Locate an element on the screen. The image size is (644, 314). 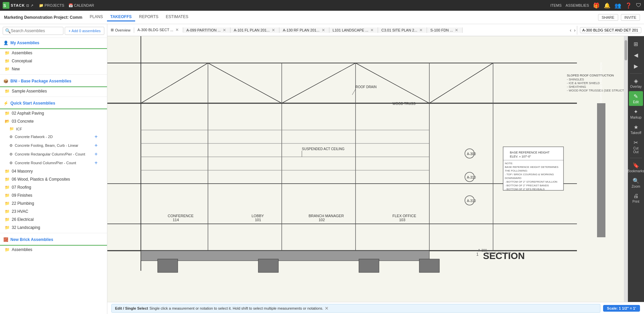
tab-overview: ⊞ Overview is located at coordinates (121, 30).